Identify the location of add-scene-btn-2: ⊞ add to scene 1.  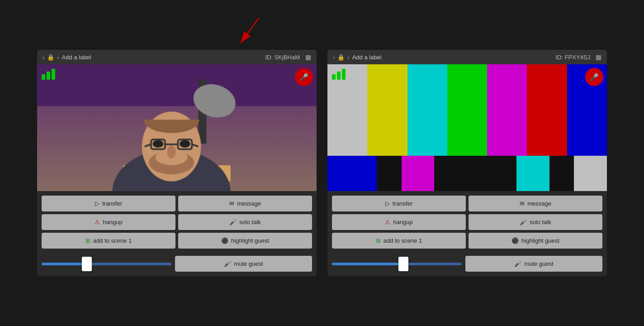
(399, 241).